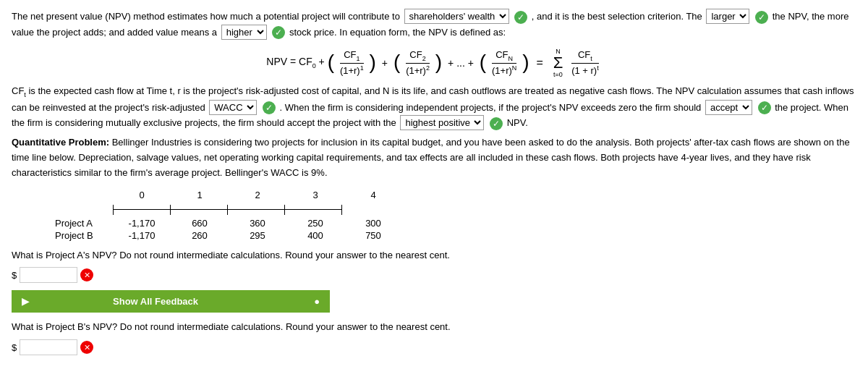 This screenshot has width=868, height=390. What do you see at coordinates (48, 275) in the screenshot?
I see `answer-a-input` at bounding box center [48, 275].